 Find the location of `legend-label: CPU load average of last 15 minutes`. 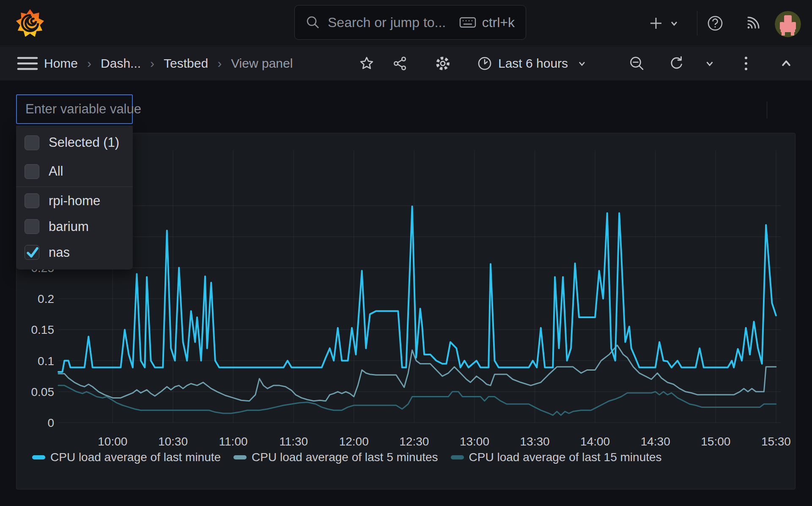

legend-label: CPU load average of last 15 minutes is located at coordinates (565, 457).